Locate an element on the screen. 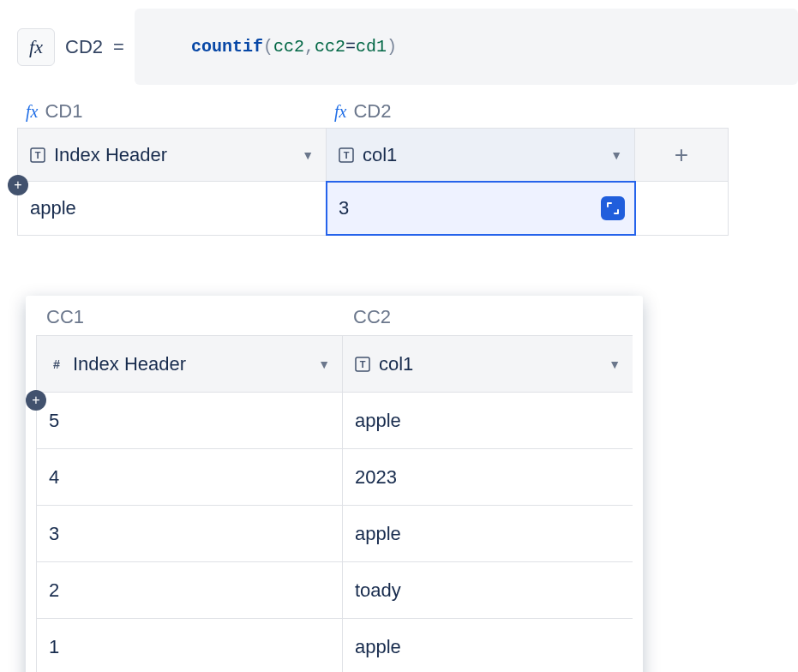 This screenshot has height=672, width=798. table-row: 2 toady is located at coordinates (334, 591).